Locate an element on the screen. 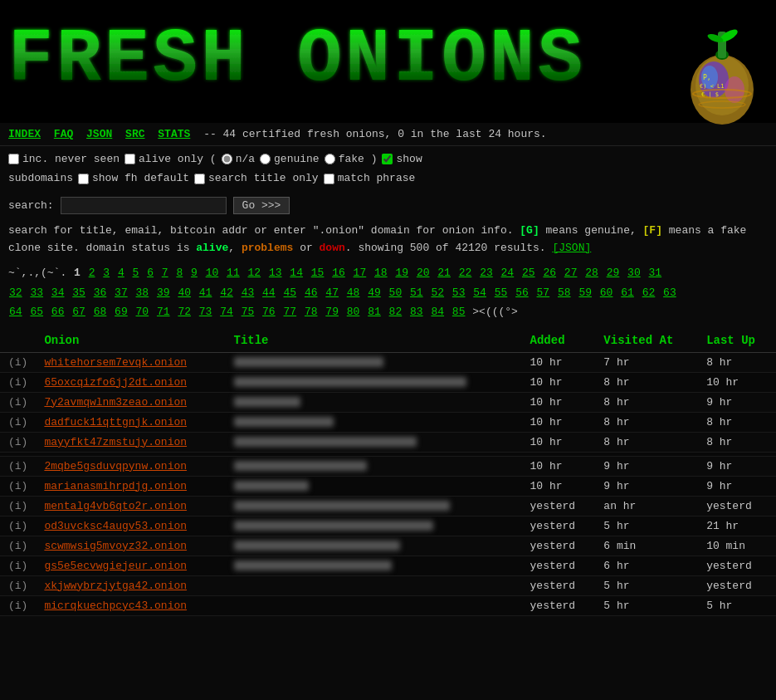 This screenshot has width=776, height=700. pg-15: 15 is located at coordinates (318, 272).